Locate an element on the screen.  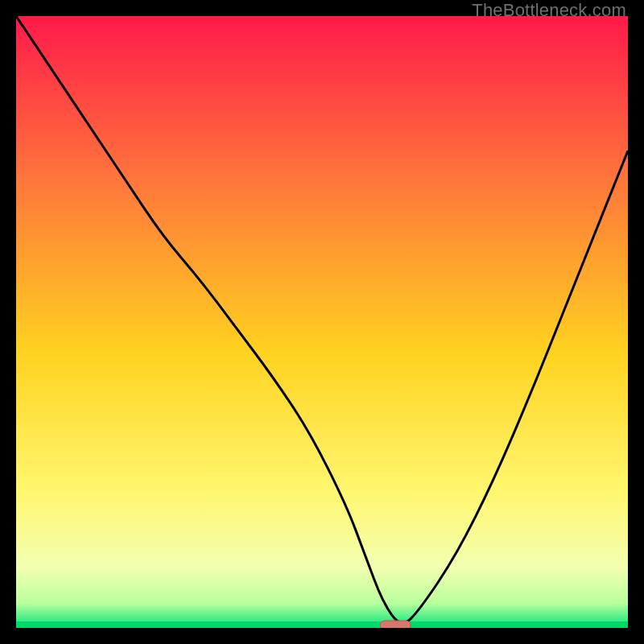
bottom-strip is located at coordinates (322, 625).